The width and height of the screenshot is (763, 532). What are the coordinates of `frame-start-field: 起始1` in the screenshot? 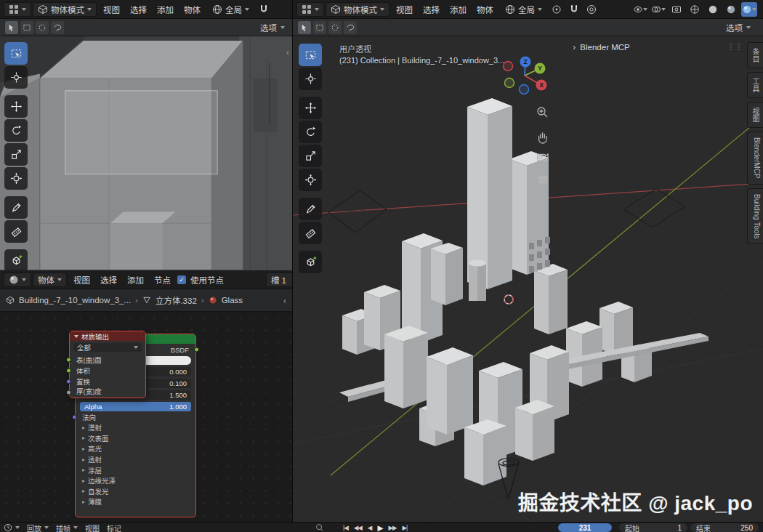 It's located at (653, 528).